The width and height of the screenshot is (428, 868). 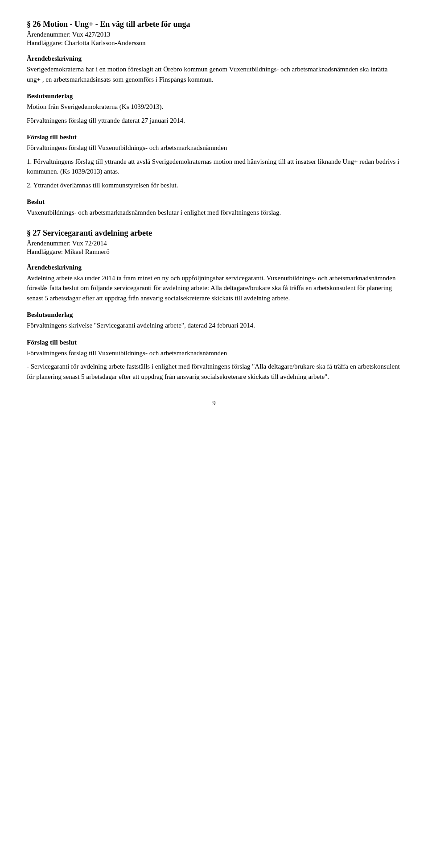 What do you see at coordinates (214, 343) in the screenshot?
I see `section-27-forslagtillbeslut-title: Förslag till beslut` at bounding box center [214, 343].